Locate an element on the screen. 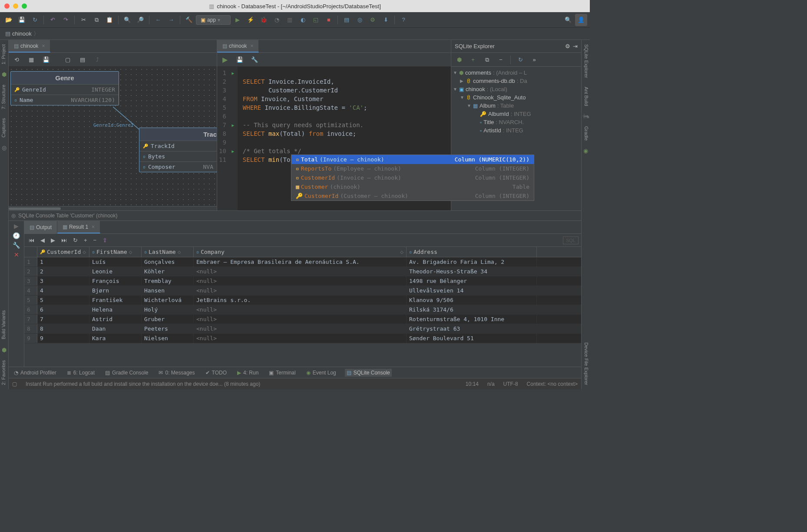 The width and height of the screenshot is (807, 532). captures-tab: Captures is located at coordinates (4, 128).